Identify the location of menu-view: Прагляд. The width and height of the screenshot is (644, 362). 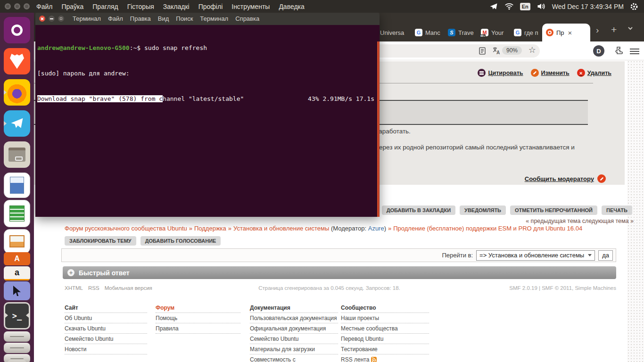
(105, 7).